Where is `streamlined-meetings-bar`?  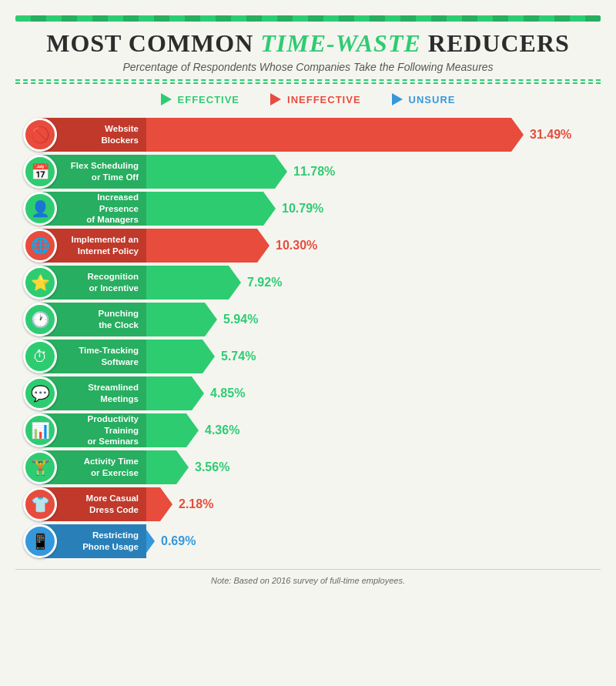 streamlined-meetings-bar is located at coordinates (176, 393).